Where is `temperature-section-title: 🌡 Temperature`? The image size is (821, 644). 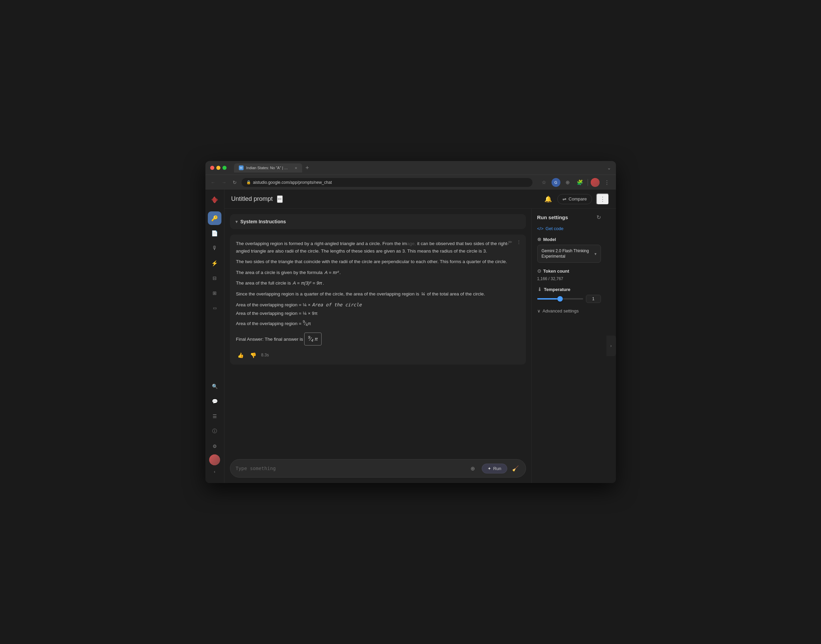
temperature-section-title: 🌡 Temperature is located at coordinates (569, 290).